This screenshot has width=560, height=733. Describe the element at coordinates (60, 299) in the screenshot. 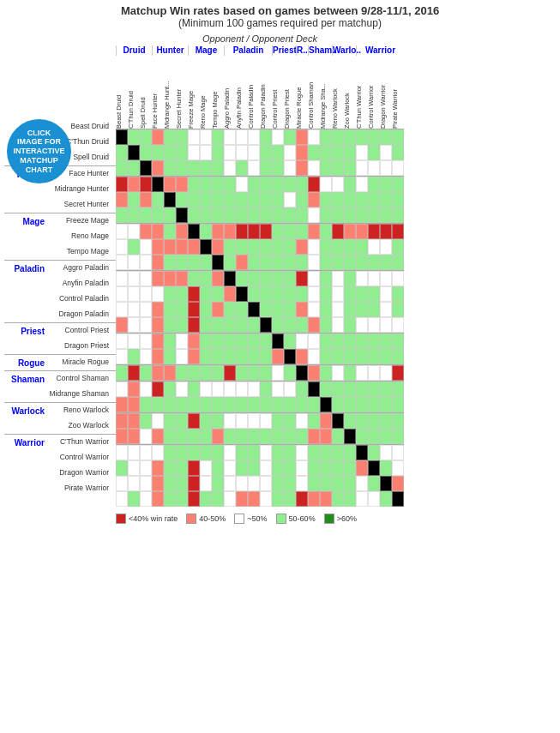

I see `row-label-11: Control Paladin` at that location.